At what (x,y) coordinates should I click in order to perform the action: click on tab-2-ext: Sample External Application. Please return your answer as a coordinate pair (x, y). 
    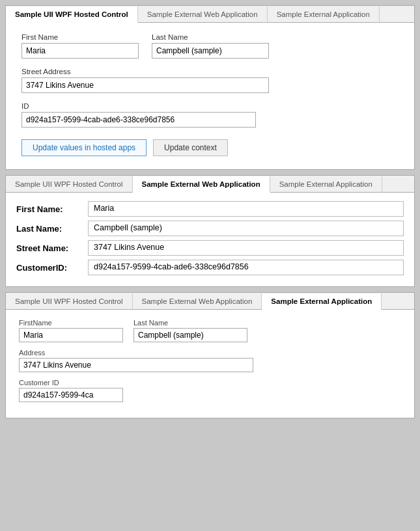
    Looking at the image, I should click on (326, 185).